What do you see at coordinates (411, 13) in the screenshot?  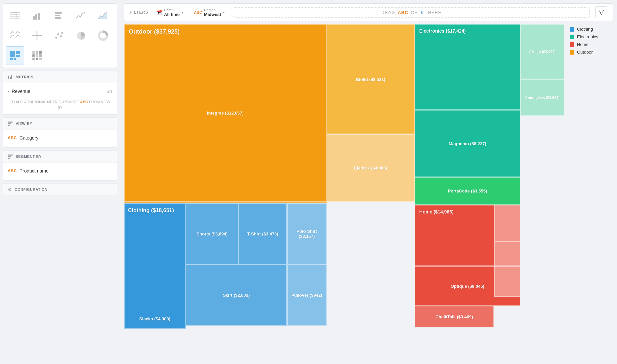 I see `drag-drop-zone: DRAG ABC OR 🗓 HERE` at bounding box center [411, 13].